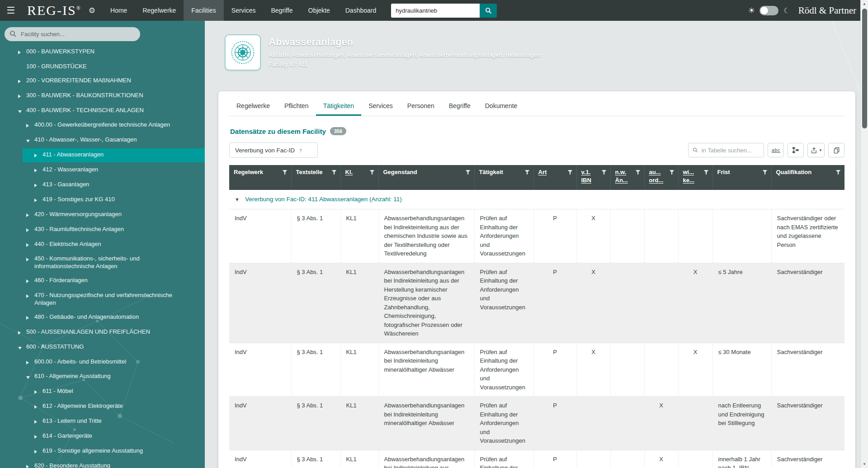 Image resolution: width=868 pixels, height=468 pixels. I want to click on tab-begriffe: Begriffe, so click(460, 106).